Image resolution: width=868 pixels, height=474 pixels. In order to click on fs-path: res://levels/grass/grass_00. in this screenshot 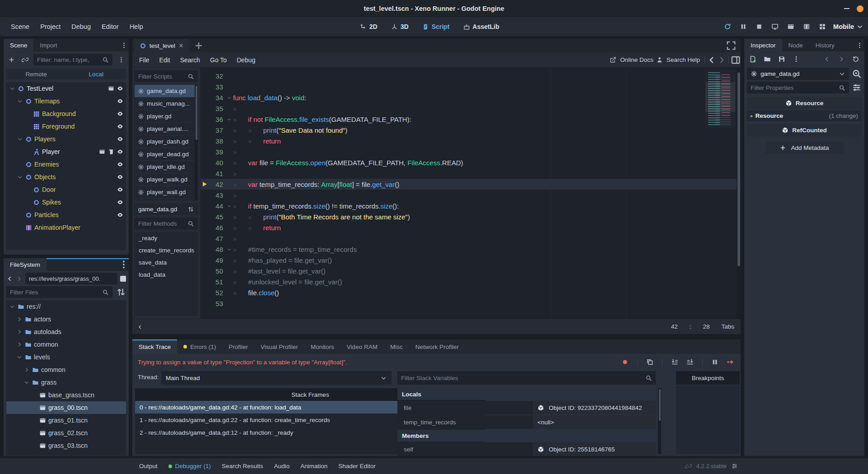, I will do `click(71, 279)`.